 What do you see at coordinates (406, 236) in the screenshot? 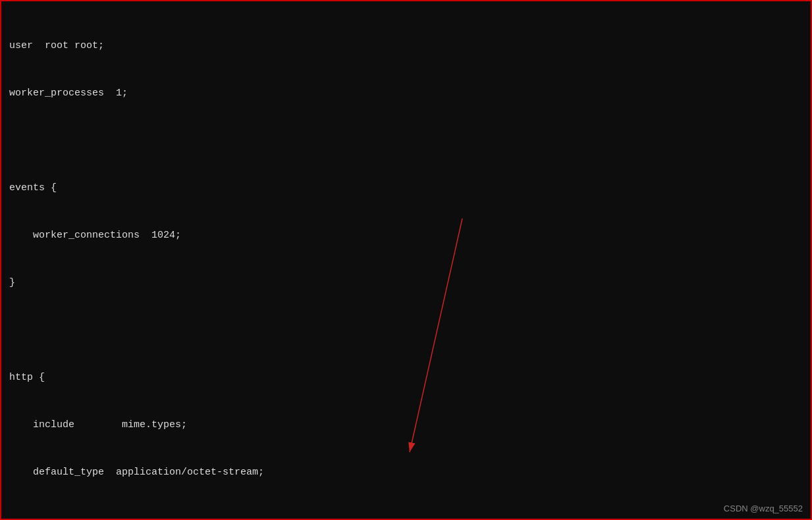
I see `line-5: worker_connections 1024;` at bounding box center [406, 236].